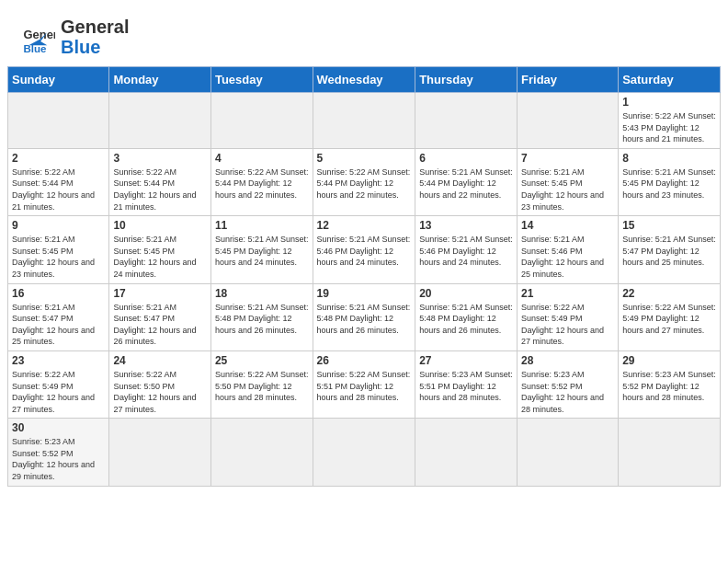 The height and width of the screenshot is (563, 728). Describe the element at coordinates (364, 453) in the screenshot. I see `calendar-week-row: 30Sunrise: 5:23 AM Sunset: 5:52 PM Dayli…` at that location.